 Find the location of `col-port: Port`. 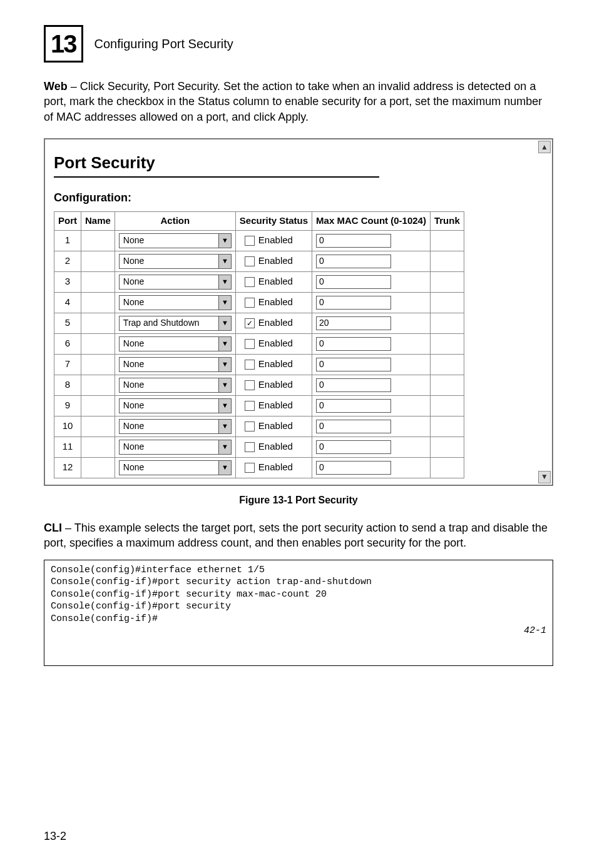

col-port: Port is located at coordinates (68, 221).